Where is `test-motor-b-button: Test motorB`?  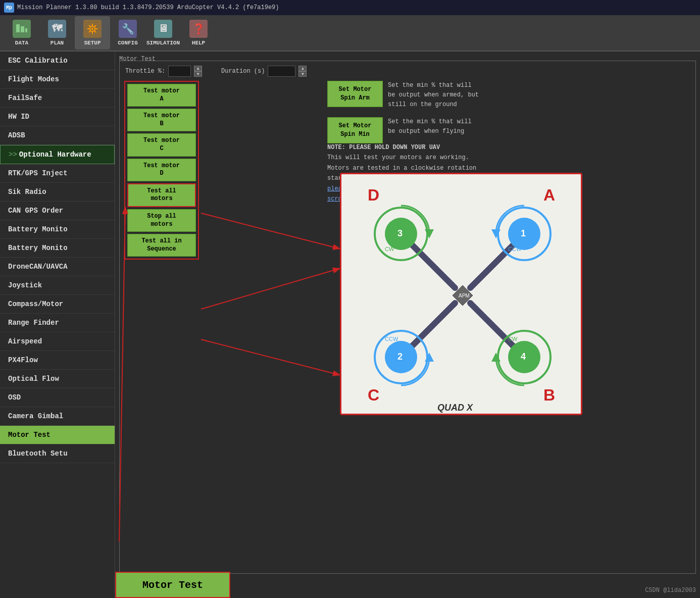 test-motor-b-button: Test motorB is located at coordinates (162, 120).